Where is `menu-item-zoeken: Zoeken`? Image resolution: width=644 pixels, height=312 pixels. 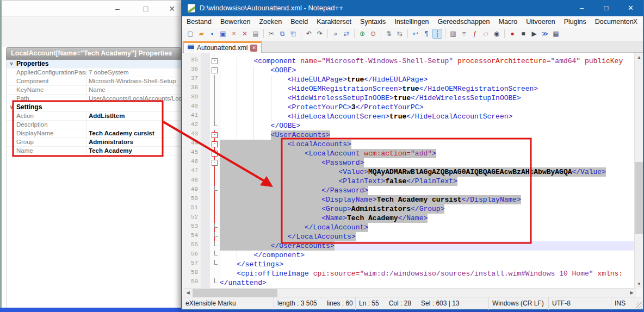 menu-item-zoeken: Zoeken is located at coordinates (270, 22).